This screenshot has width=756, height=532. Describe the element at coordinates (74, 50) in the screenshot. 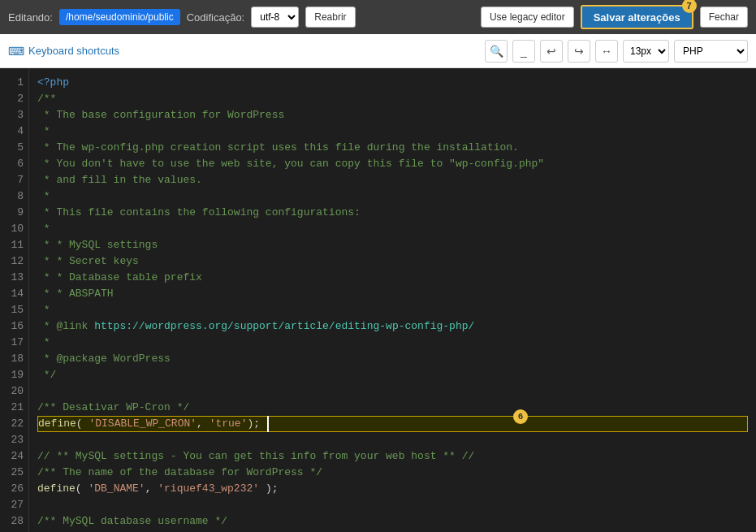

I see `keyboard-shortcuts-label: Keyboard shortcuts` at that location.